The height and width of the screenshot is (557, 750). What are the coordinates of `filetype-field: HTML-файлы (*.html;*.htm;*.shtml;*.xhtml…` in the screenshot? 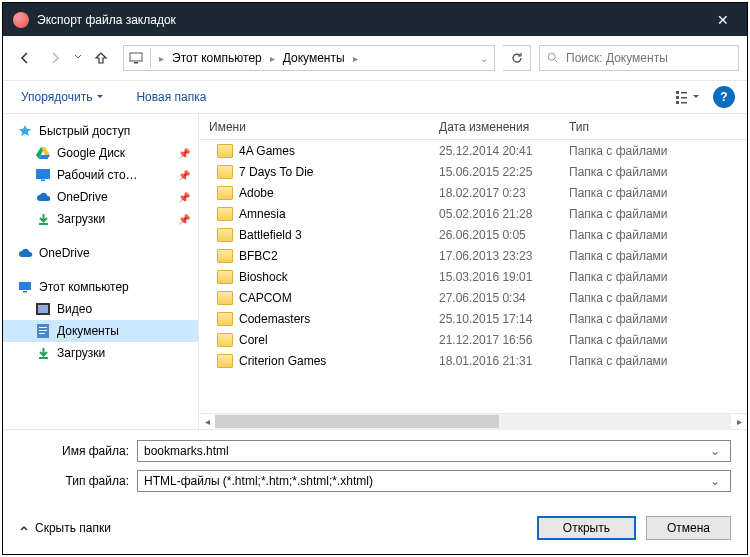 It's located at (434, 481).